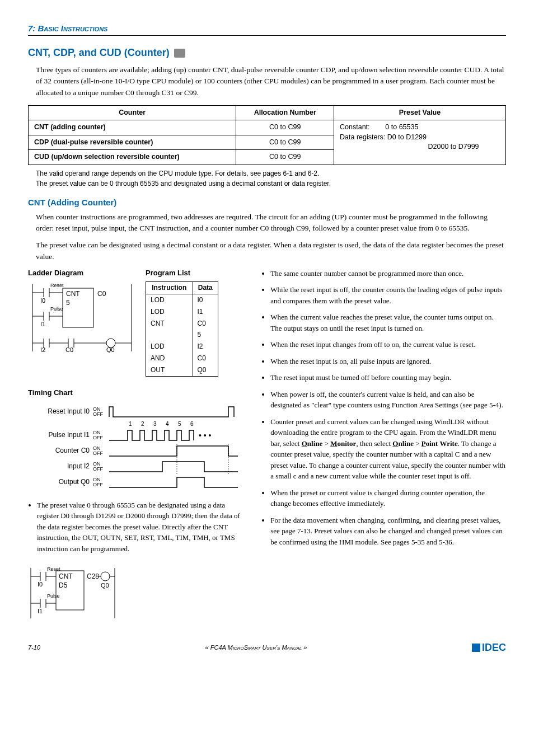  I want to click on note-1: The valid operand range depends on the C…, so click(271, 173).